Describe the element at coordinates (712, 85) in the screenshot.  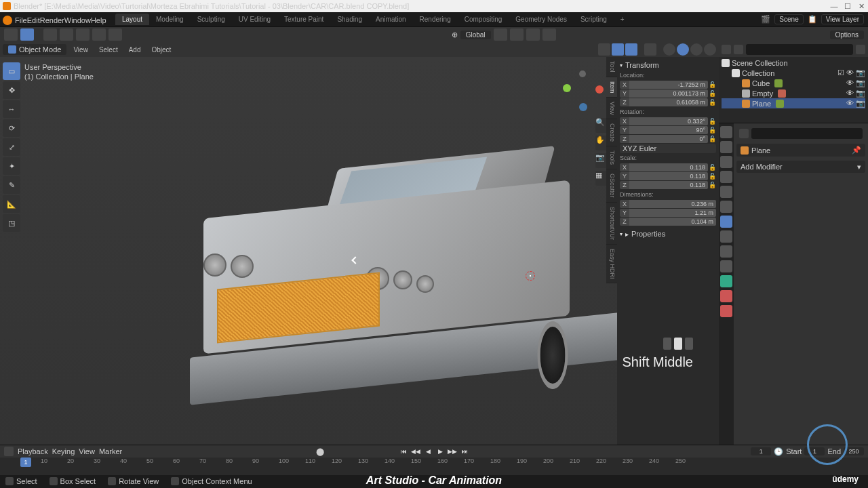
I see `lock-icon: 🔓` at that location.